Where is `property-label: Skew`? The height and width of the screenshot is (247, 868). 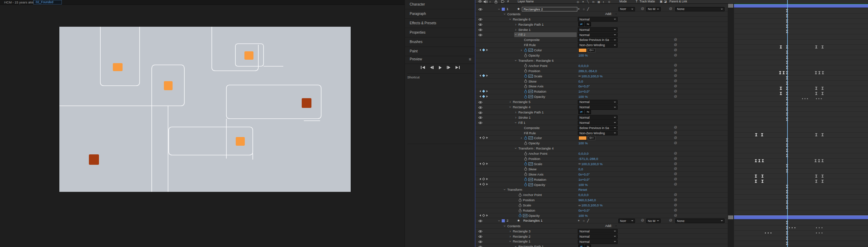 property-label: Skew is located at coordinates (533, 81).